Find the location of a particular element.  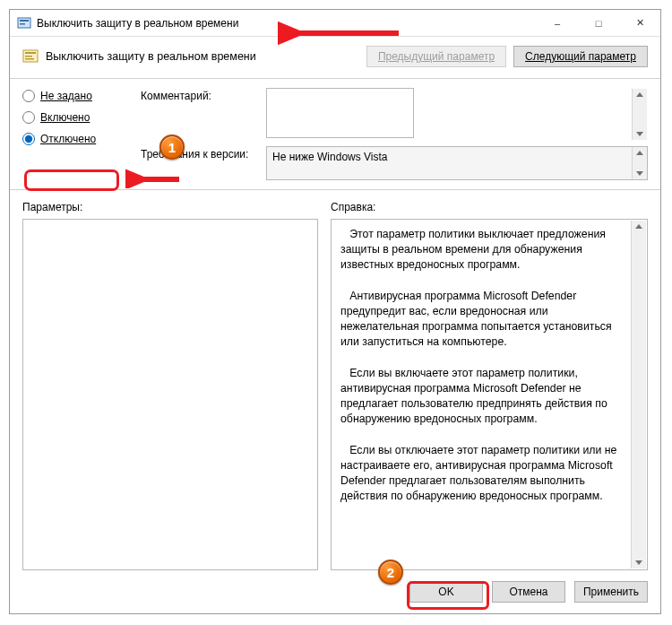

divider is located at coordinates (335, 79).